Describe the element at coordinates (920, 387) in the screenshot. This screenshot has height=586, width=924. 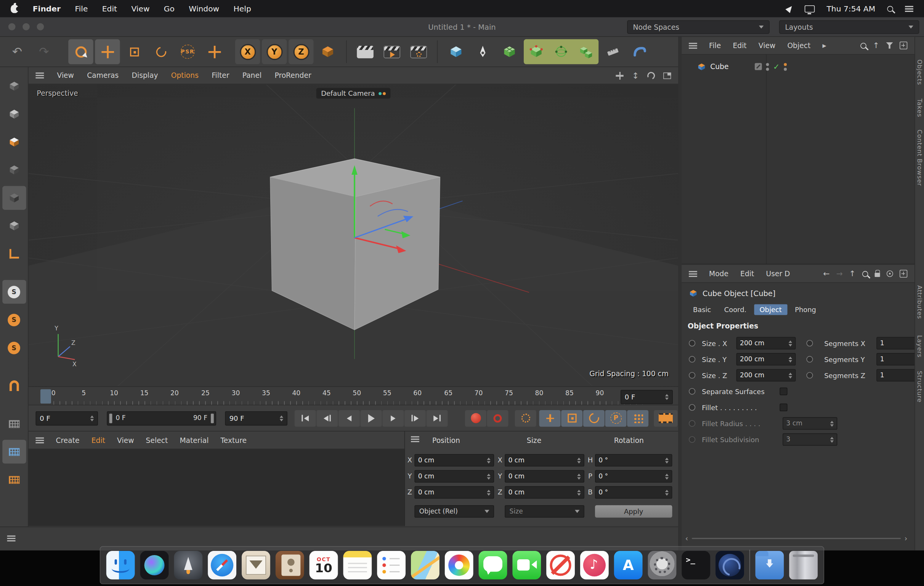
I see `side-tab-structure: Structure` at that location.